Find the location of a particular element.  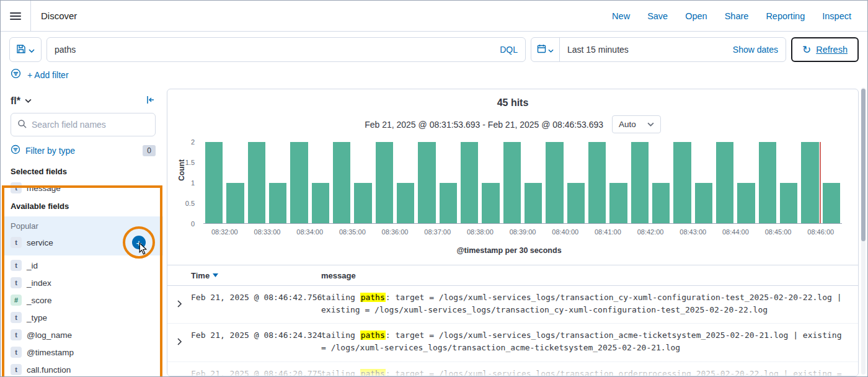

field-name: _id is located at coordinates (32, 265).